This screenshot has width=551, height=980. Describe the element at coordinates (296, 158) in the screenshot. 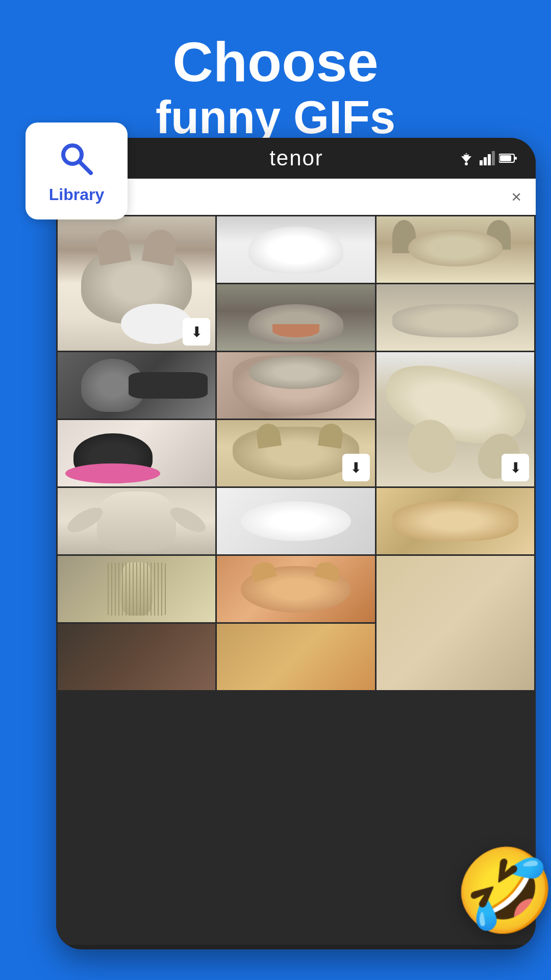

I see `phone-topbar: tenor` at that location.